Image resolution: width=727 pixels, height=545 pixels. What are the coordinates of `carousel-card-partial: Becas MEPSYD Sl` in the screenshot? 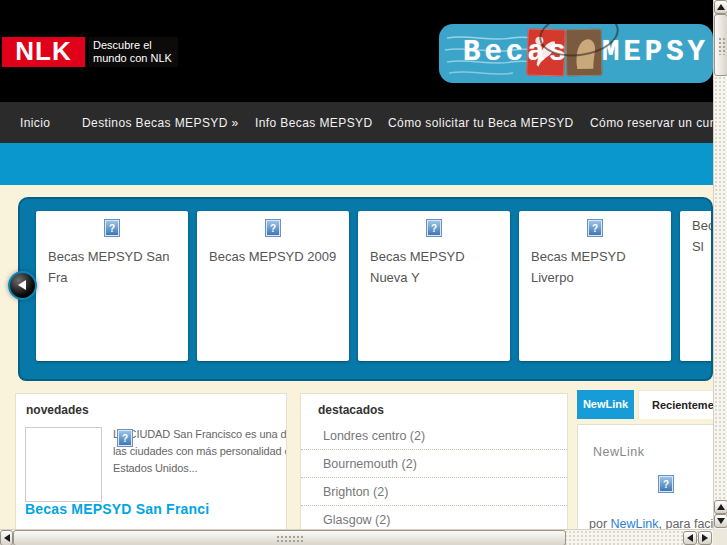 It's located at (696, 286).